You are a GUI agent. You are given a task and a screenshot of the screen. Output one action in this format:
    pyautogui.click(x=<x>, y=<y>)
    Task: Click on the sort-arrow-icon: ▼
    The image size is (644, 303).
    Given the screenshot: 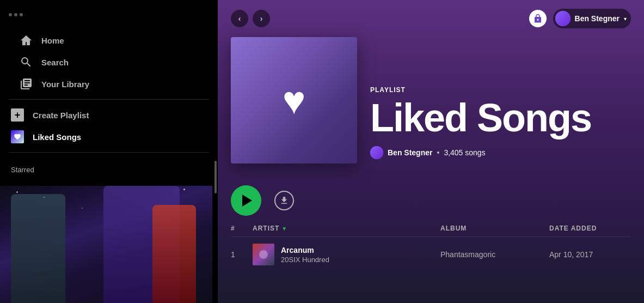 What is the action you would take?
    pyautogui.click(x=284, y=229)
    